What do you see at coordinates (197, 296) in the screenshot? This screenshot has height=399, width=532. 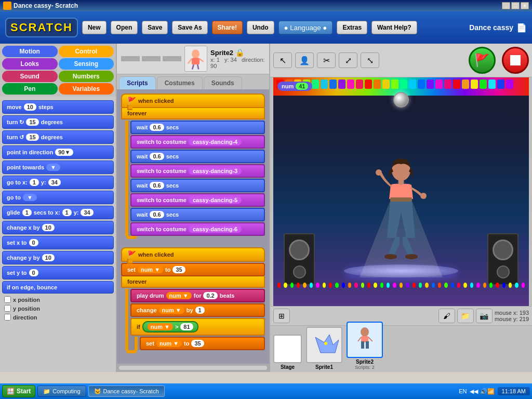 I see `block-play-drum: play drum num ▼ for 0.2 beats` at bounding box center [197, 296].